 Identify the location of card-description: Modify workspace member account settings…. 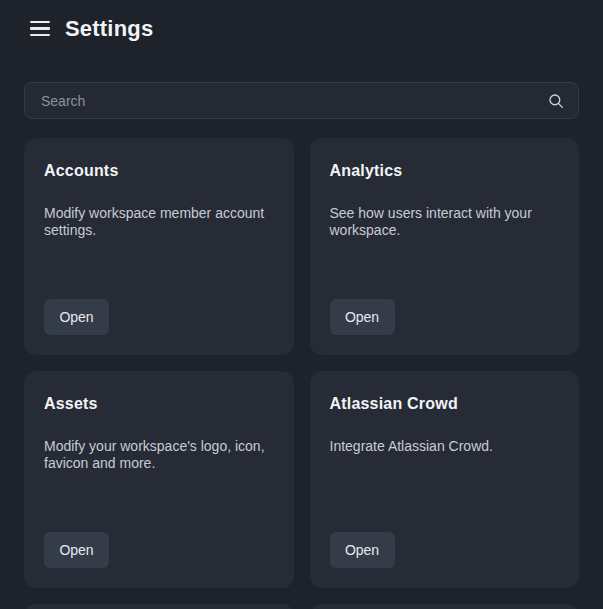
(159, 222).